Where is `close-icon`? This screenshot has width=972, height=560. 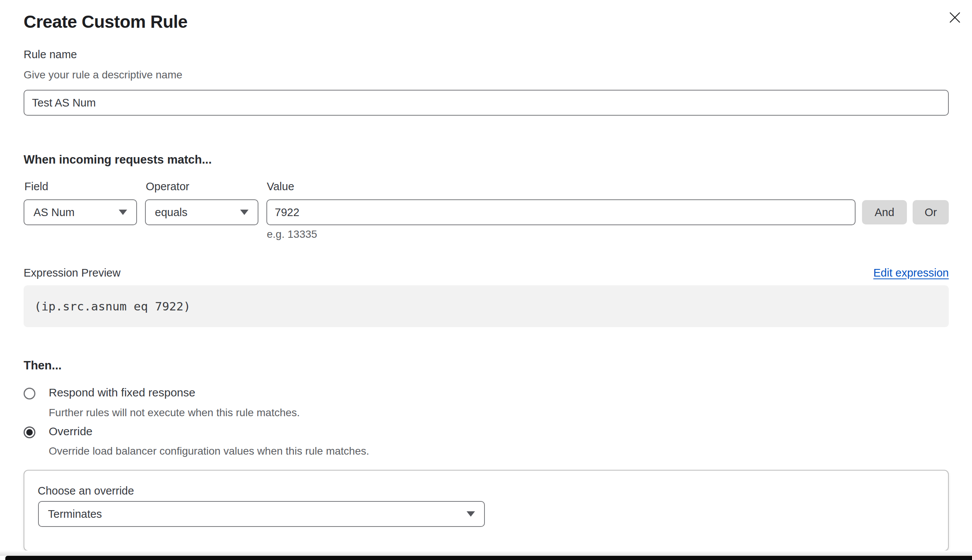 close-icon is located at coordinates (955, 18).